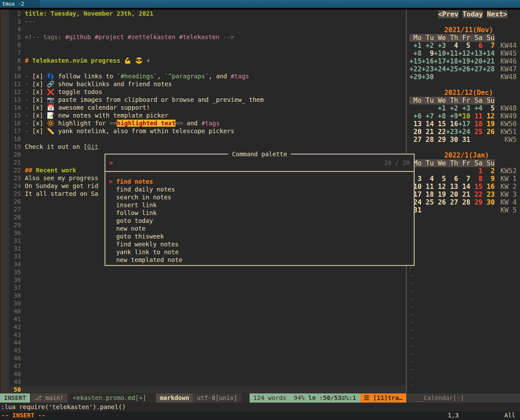 The width and height of the screenshot is (520, 420). What do you see at coordinates (260, 244) in the screenshot?
I see `palette-item: find weekly notes` at bounding box center [260, 244].